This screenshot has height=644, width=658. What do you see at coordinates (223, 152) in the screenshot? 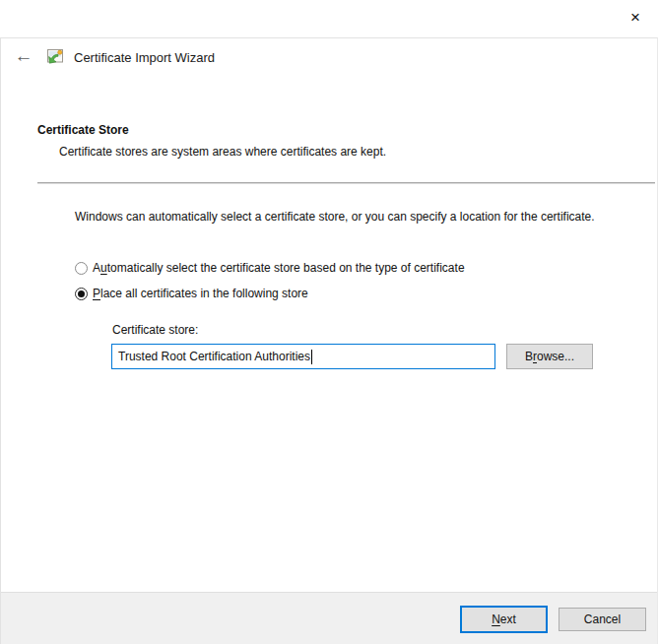
I see `step-subheading: Certificate stores are system areas wher…` at bounding box center [223, 152].